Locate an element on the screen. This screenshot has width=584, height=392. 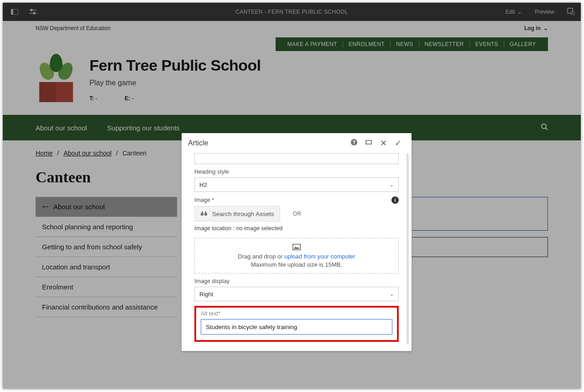
quick-link: ENROLMENT is located at coordinates (367, 44).